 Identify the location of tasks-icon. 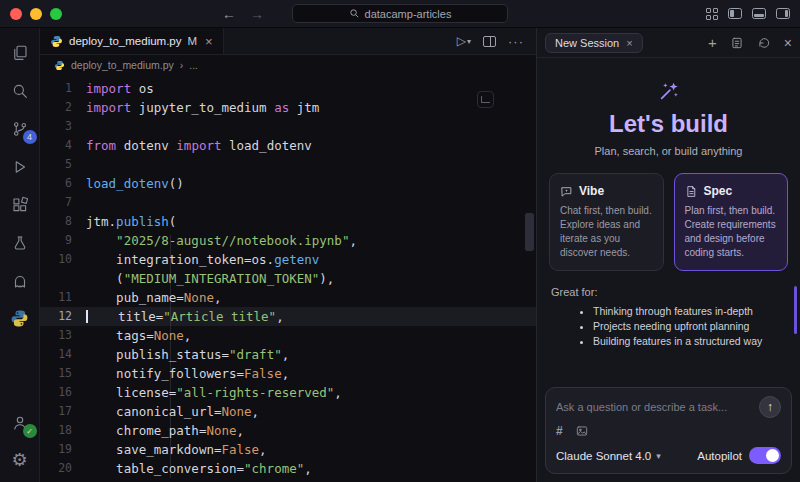
(737, 43).